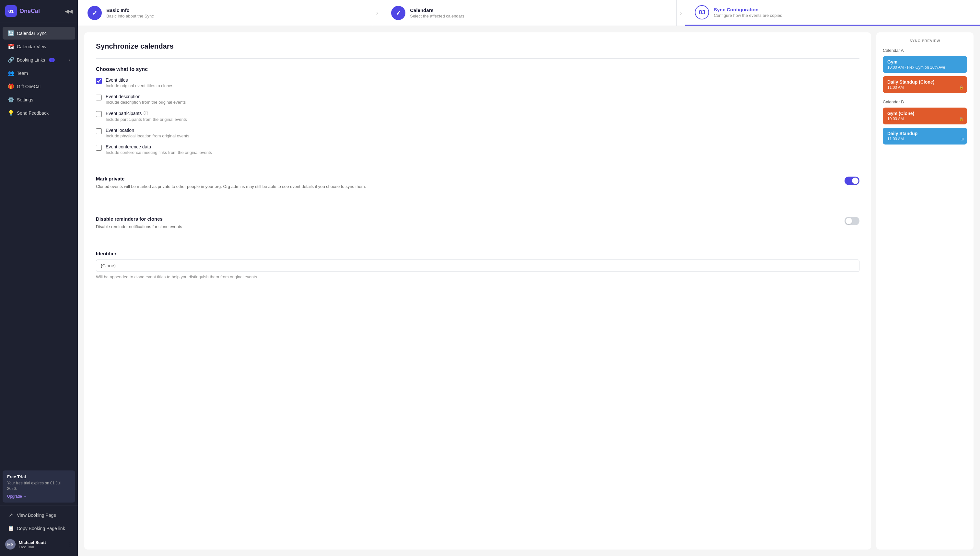 Image resolution: width=980 pixels, height=556 pixels. I want to click on event-location-checkbox, so click(99, 131).